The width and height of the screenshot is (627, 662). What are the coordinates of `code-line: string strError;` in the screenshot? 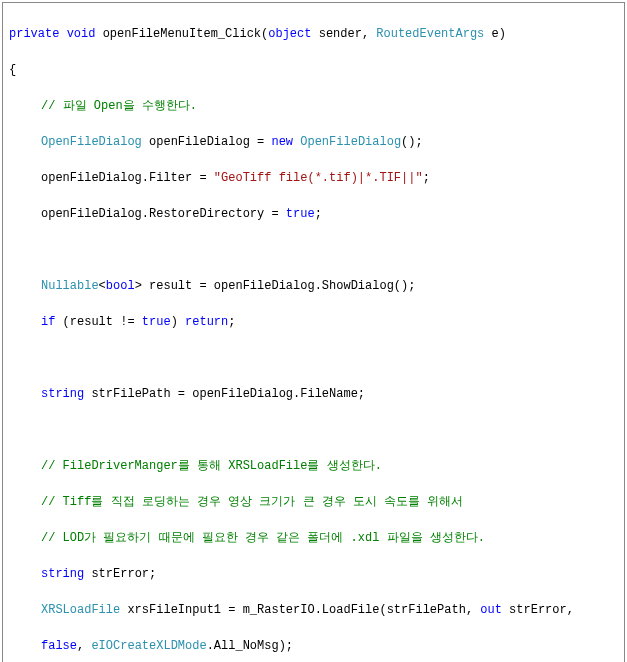 It's located at (314, 574).